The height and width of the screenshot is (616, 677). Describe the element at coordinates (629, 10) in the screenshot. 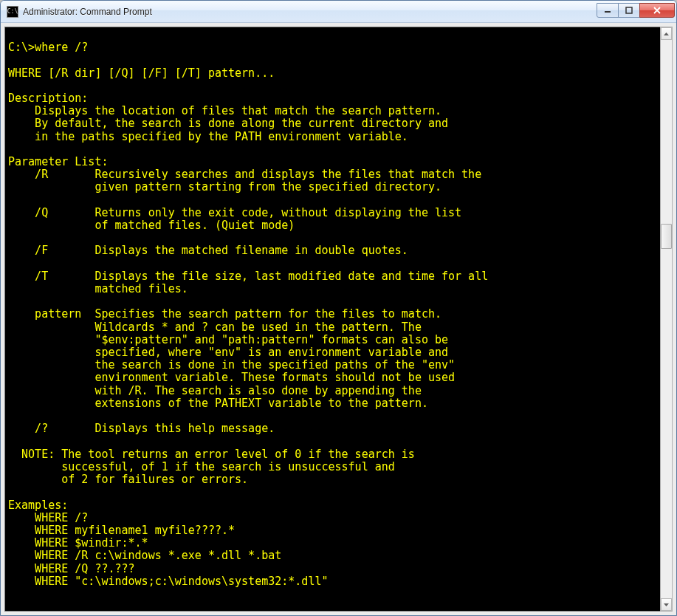

I see `maximize-icon` at that location.